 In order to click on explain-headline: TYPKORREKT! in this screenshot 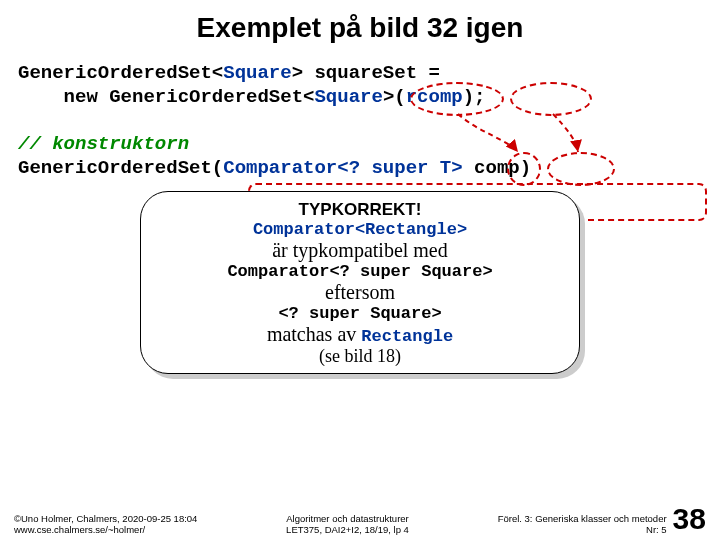, I will do `click(360, 210)`.